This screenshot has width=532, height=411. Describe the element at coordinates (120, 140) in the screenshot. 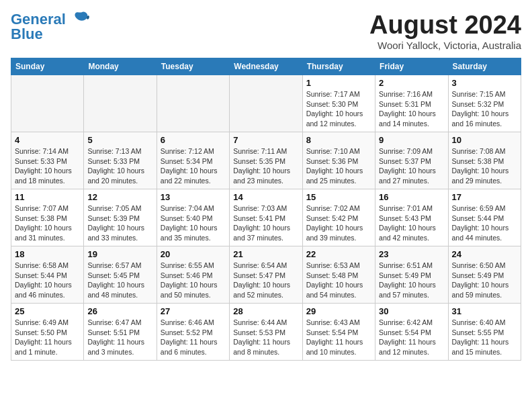

I see `day-number: 5` at that location.